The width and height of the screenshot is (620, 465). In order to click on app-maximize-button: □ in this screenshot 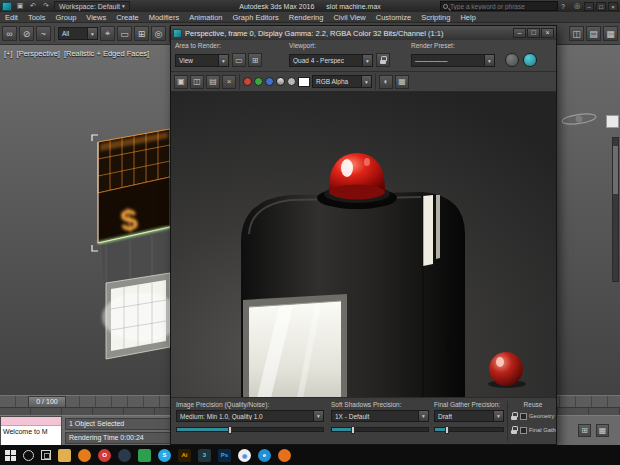, I will do `click(601, 6)`.